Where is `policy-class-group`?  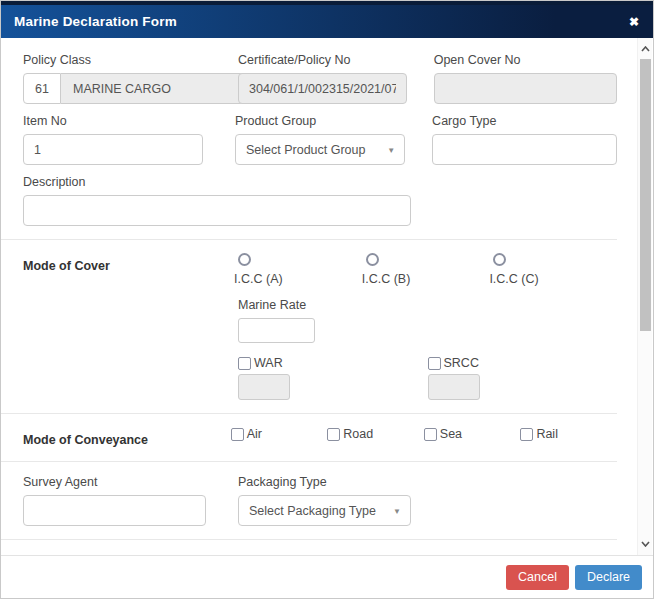
policy-class-group is located at coordinates (114, 88).